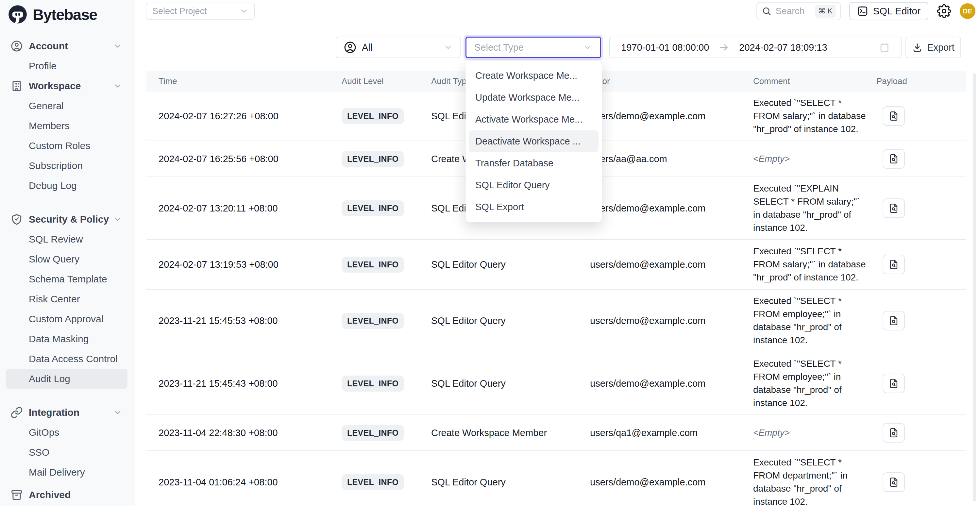  Describe the element at coordinates (350, 47) in the screenshot. I see `user-circle-icon` at that location.